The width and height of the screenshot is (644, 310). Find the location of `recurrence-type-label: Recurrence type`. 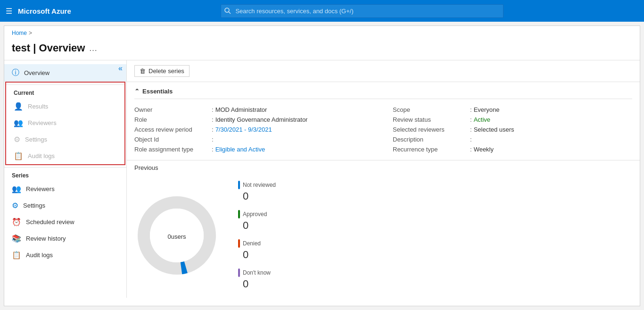

recurrence-type-label: Recurrence type is located at coordinates (430, 149).